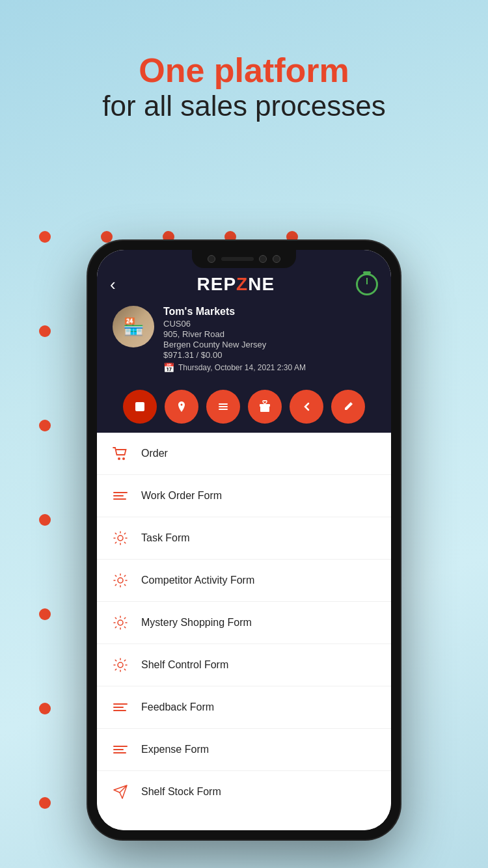 This screenshot has height=868, width=488. I want to click on menu-item-shelf-control-form: Shelf Control Form, so click(244, 665).